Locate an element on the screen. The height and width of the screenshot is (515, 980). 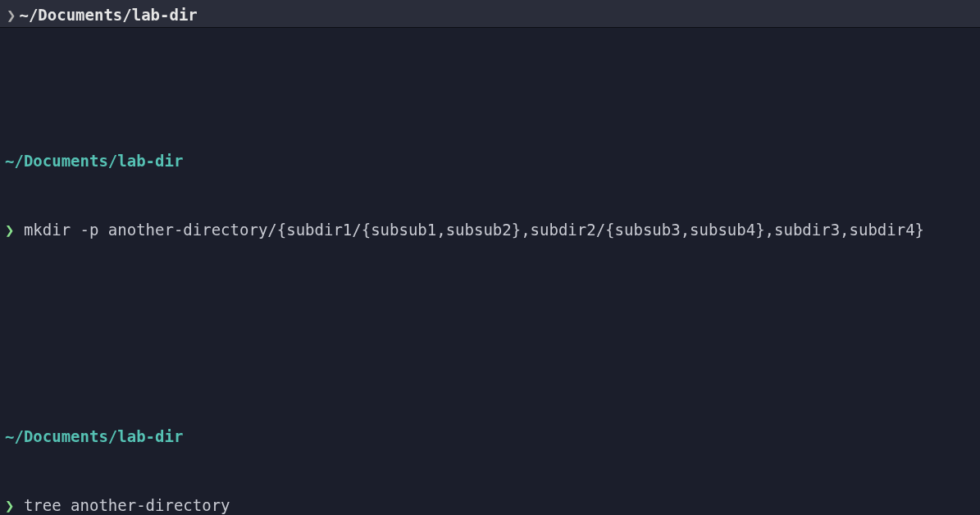
blank-line is located at coordinates (490, 321).